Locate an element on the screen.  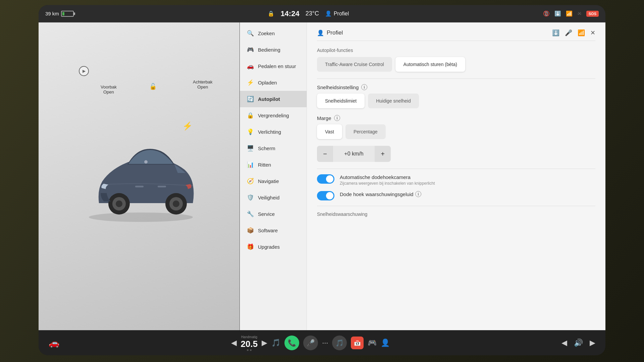
status-right: 📵 ⬇️ 📶 ✕ SOS is located at coordinates (571, 13).